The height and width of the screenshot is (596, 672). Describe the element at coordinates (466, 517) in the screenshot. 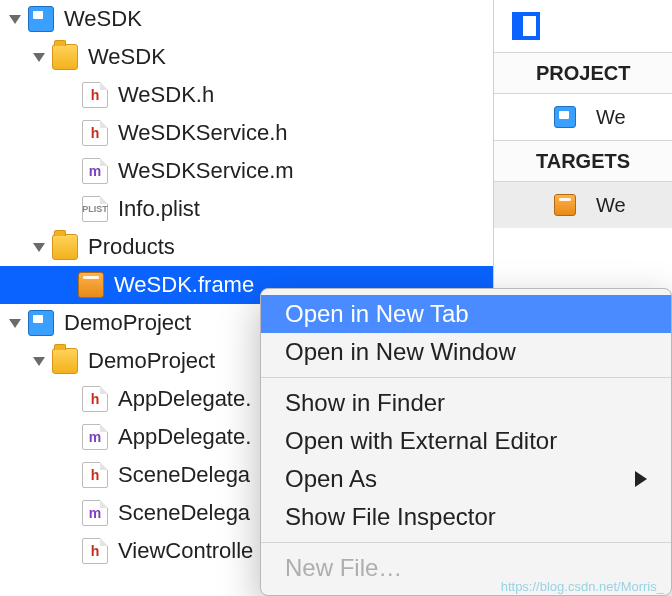

I see `menu-show-file-inspector: Show File Inspector` at that location.